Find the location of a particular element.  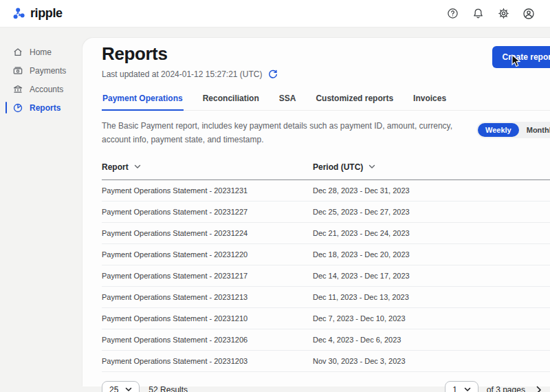

table-footer: 25 52 Results 1 of 3 pages is located at coordinates (326, 386).